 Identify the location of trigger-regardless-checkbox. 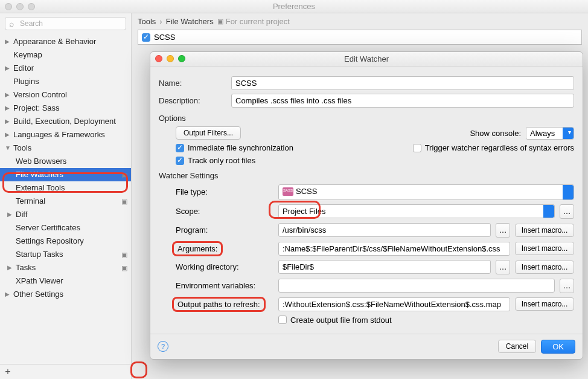
(417, 148).